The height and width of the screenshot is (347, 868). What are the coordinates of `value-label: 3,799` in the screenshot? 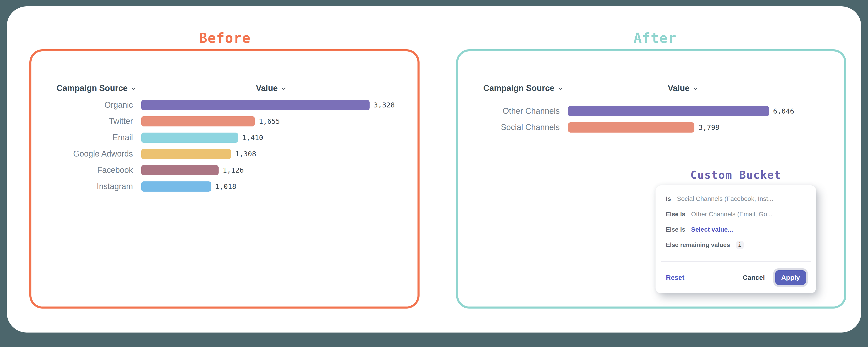 It's located at (709, 127).